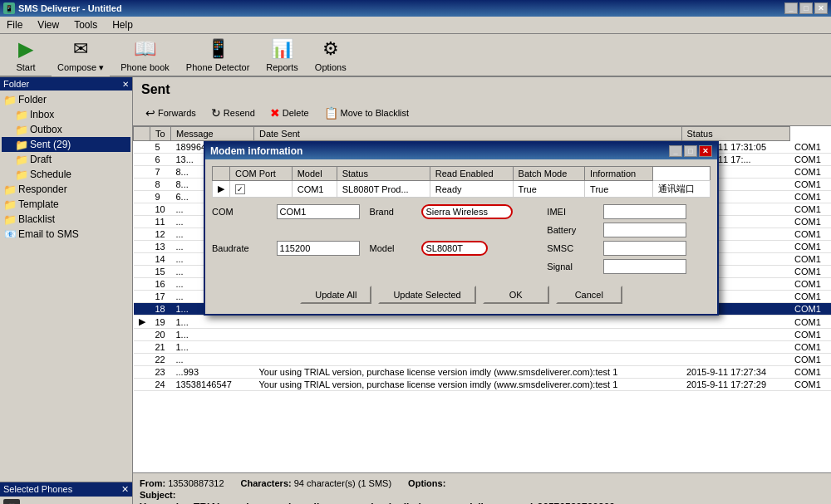 The width and height of the screenshot is (831, 504). I want to click on modem-com-value: COM1, so click(314, 189).